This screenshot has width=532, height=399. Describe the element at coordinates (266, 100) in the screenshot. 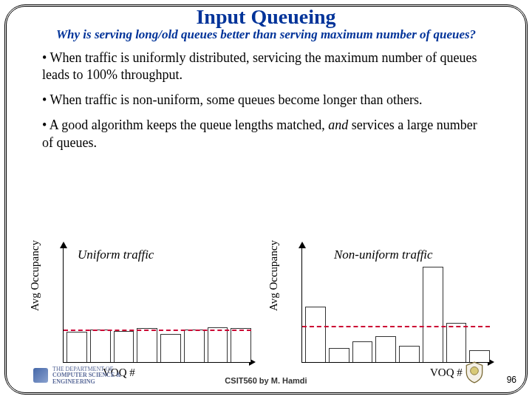

I see `bullet-2: • When traffic is non-uniform, some queu…` at that location.